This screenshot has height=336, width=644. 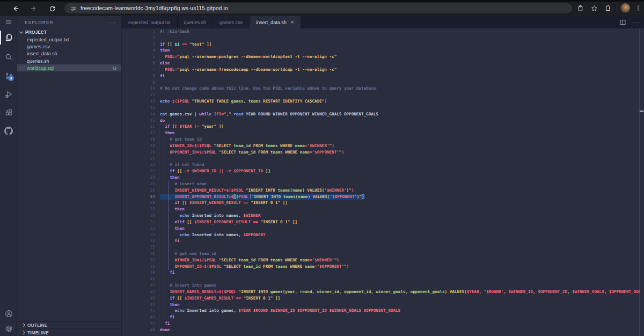 What do you see at coordinates (383, 241) in the screenshot?
I see `code-line: 34 fi` at bounding box center [383, 241].